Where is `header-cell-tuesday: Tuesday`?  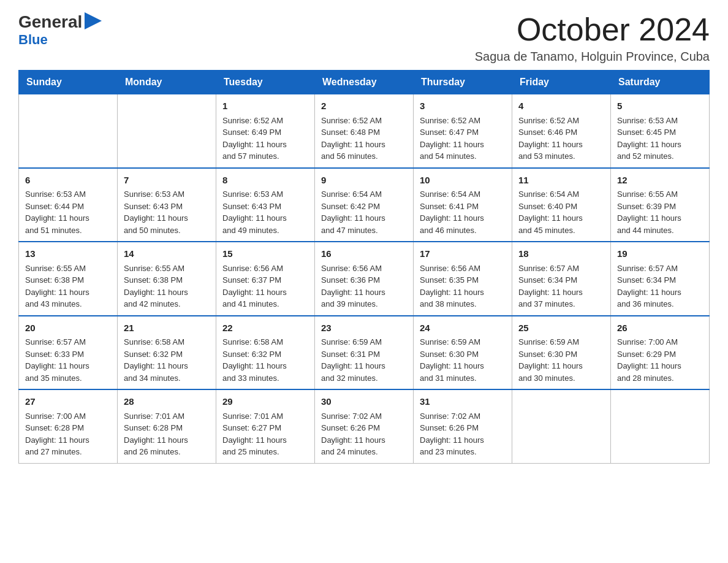
header-cell-tuesday: Tuesday is located at coordinates (266, 82).